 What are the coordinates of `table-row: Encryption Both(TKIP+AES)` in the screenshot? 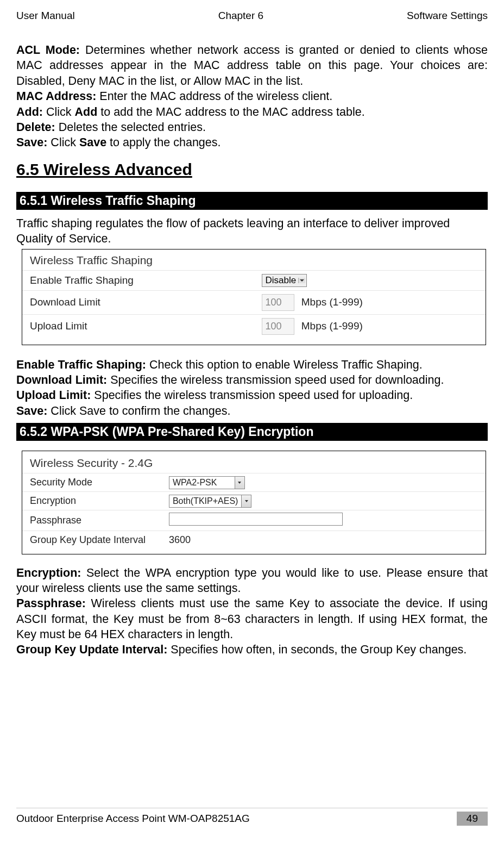 It's located at (254, 501).